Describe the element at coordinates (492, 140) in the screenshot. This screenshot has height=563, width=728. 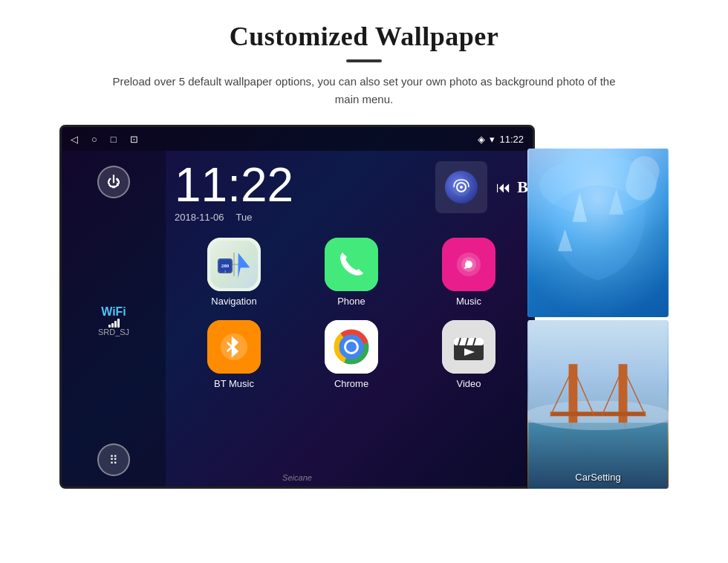
I see `wifi-status-icon: ▾` at that location.